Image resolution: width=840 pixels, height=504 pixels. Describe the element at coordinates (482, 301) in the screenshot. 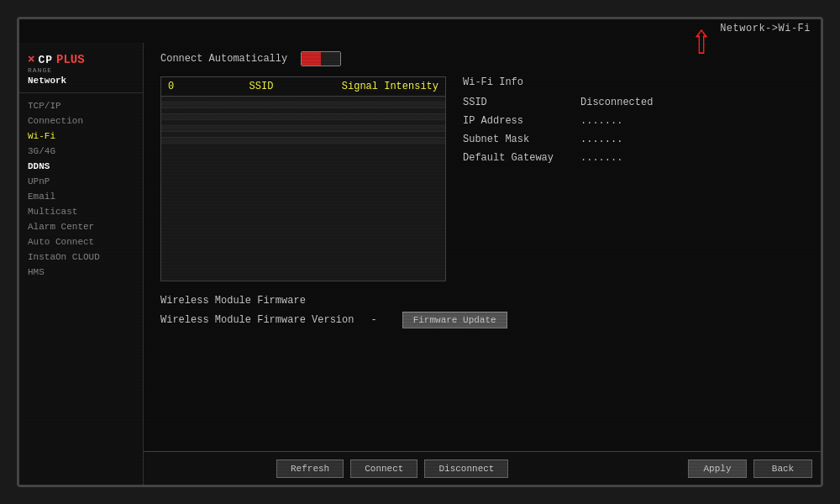

I see `firmware-title: Wireless Module Firmware` at that location.